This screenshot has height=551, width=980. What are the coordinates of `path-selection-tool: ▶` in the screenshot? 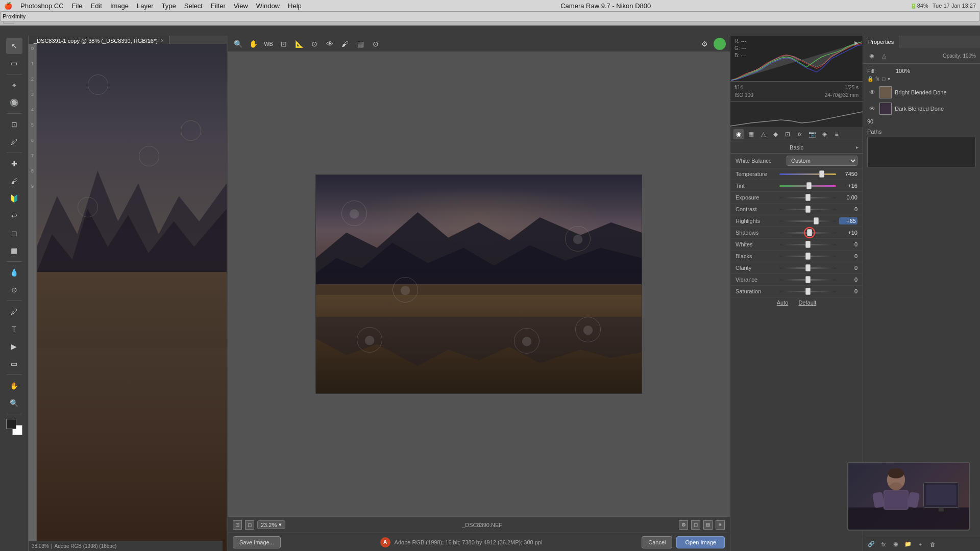 It's located at (14, 346).